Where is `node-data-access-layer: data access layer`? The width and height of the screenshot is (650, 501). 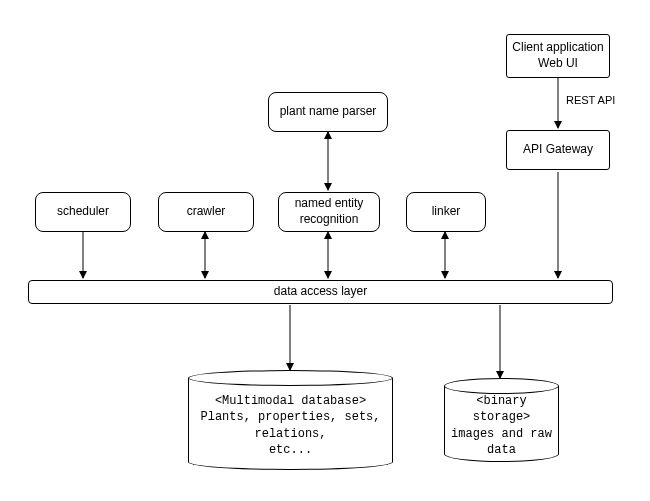 node-data-access-layer: data access layer is located at coordinates (320, 292).